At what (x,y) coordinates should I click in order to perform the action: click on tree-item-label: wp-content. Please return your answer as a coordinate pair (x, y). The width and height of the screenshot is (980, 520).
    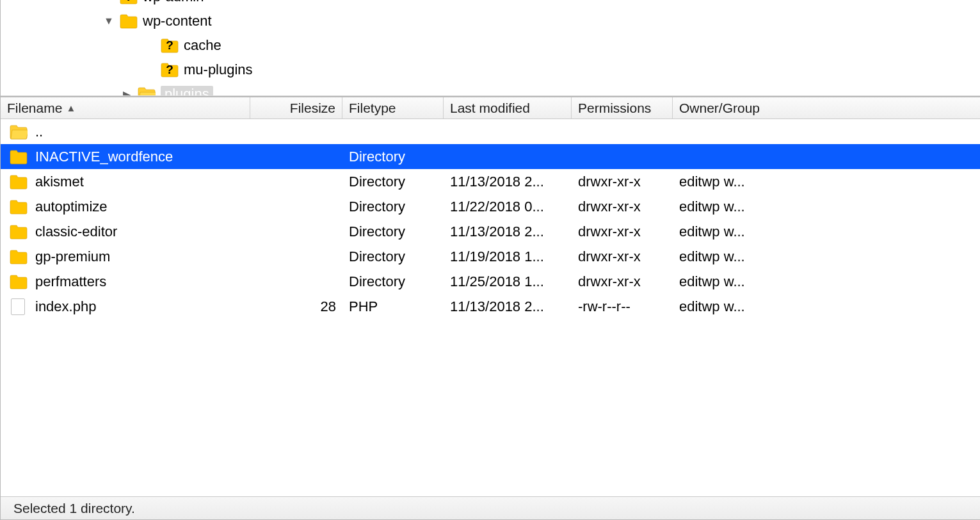
    Looking at the image, I should click on (177, 21).